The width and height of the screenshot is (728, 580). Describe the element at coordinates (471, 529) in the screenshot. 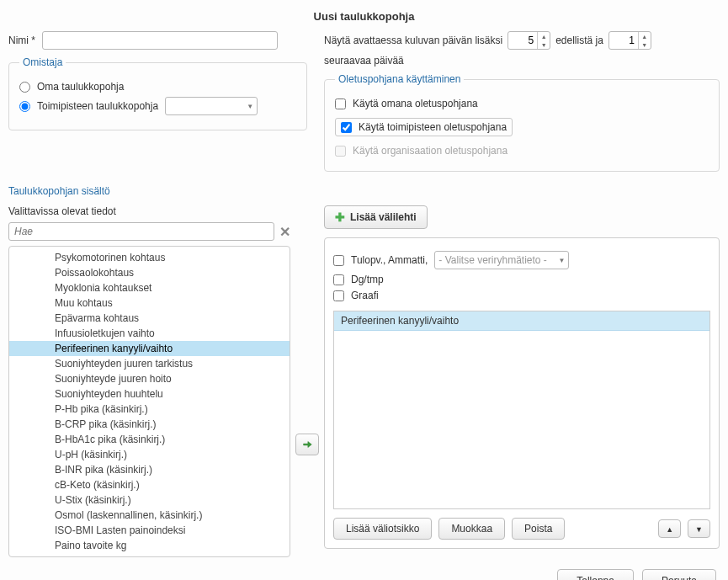

I see `edit-button: Muokkaa` at that location.